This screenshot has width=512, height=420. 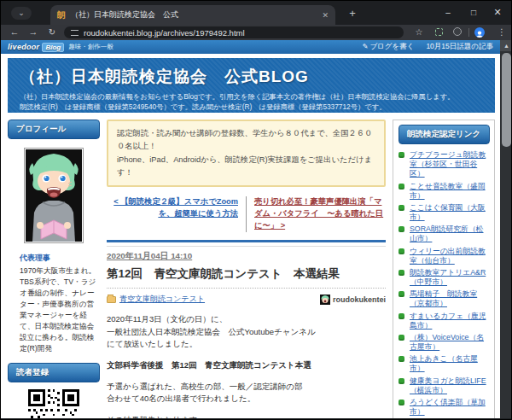 I want to click on post-navigation: < 【朗読検定２級】スマホでZoomを、超簡単に使う方法 売り切れ必至！豪華声優…, so click(x=246, y=214).